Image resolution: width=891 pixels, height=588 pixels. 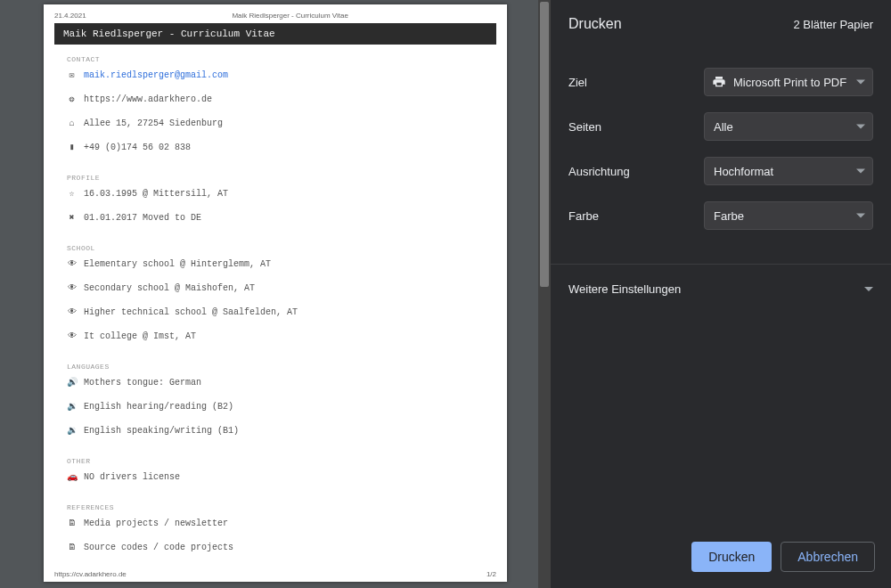 What do you see at coordinates (721, 127) in the screenshot?
I see `setting-row-pages: Seiten Alle` at bounding box center [721, 127].